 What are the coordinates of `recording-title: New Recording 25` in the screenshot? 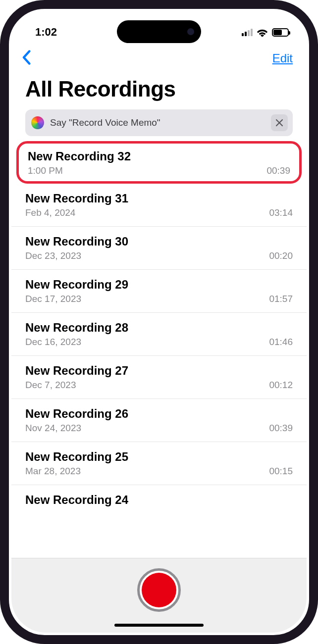 It's located at (159, 457).